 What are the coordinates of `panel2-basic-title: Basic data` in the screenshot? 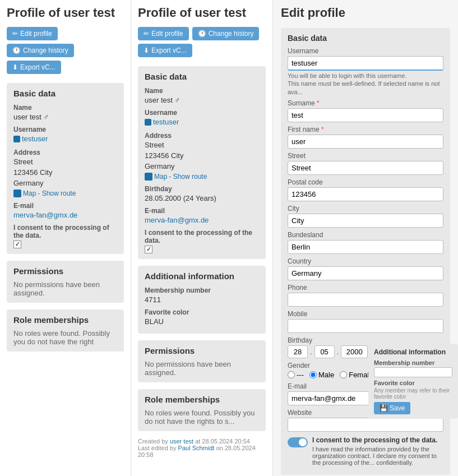 It's located at (202, 76).